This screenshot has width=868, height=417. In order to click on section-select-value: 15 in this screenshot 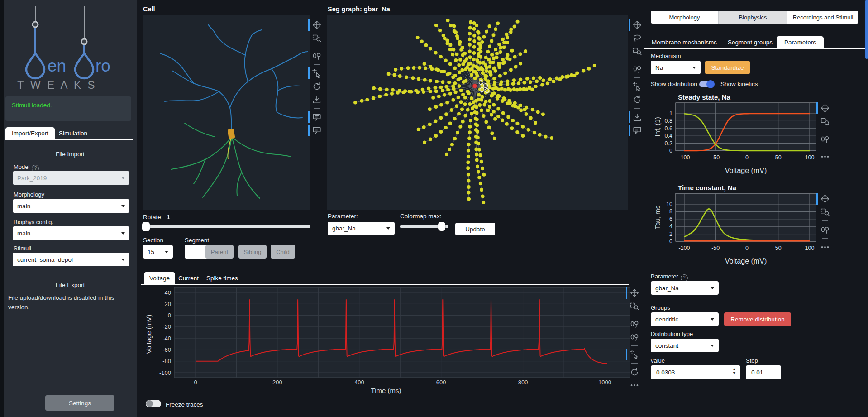, I will do `click(151, 252)`.